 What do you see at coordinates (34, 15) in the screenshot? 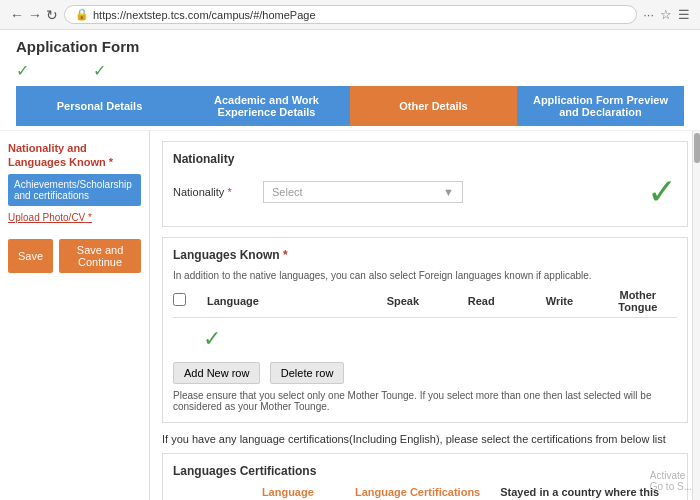
I see `browser-navigation: ← → ↻` at bounding box center [34, 15].